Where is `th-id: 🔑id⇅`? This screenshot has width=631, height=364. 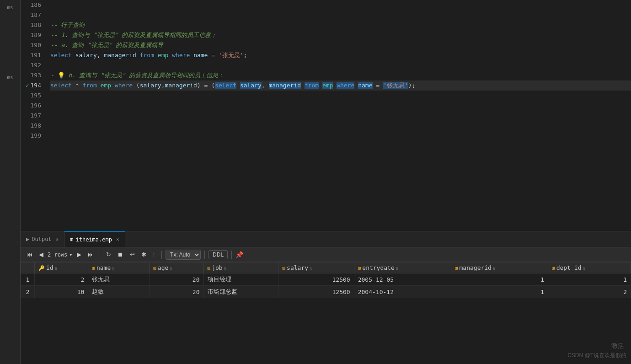 th-id: 🔑id⇅ is located at coordinates (61, 268).